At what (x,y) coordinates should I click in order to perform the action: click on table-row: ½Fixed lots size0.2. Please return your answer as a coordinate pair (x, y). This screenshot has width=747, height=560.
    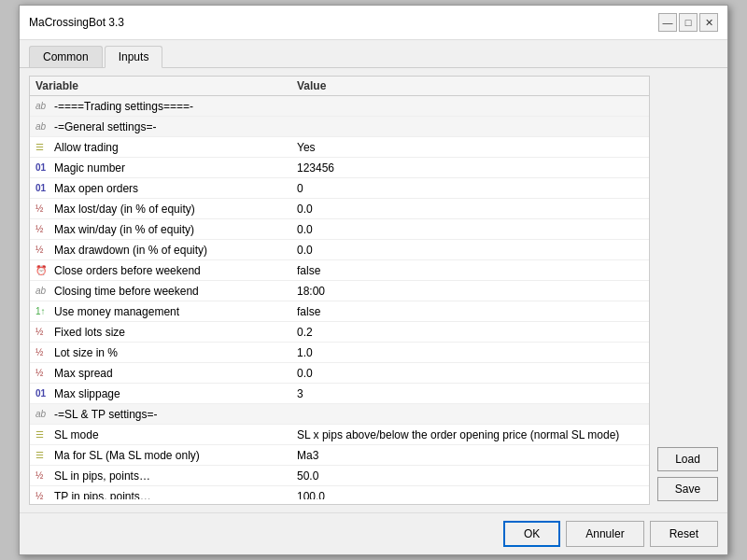
    Looking at the image, I should click on (340, 332).